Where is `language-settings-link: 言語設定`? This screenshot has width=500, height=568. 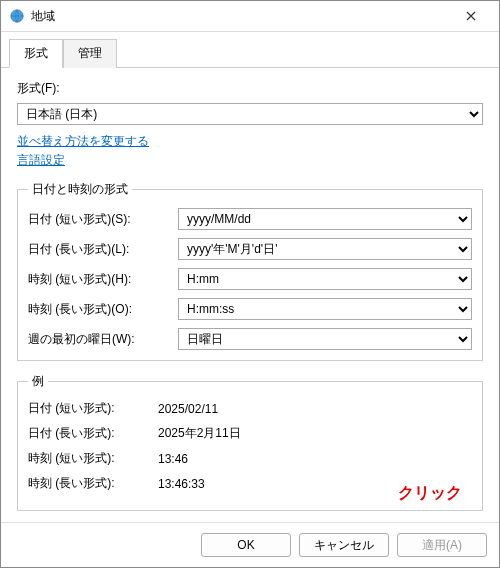
language-settings-link: 言語設定 is located at coordinates (250, 160).